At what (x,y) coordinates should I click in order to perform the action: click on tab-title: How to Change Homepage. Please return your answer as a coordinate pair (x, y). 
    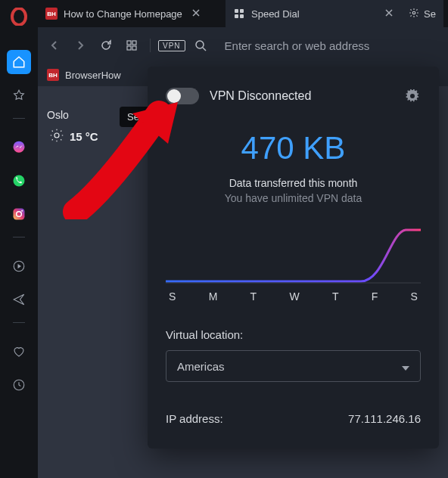
    Looking at the image, I should click on (123, 14).